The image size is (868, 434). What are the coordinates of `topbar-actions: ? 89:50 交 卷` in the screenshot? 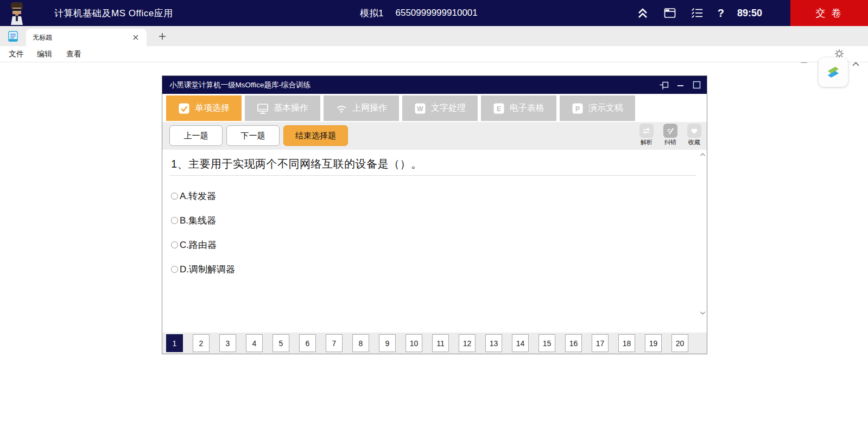 It's located at (752, 13).